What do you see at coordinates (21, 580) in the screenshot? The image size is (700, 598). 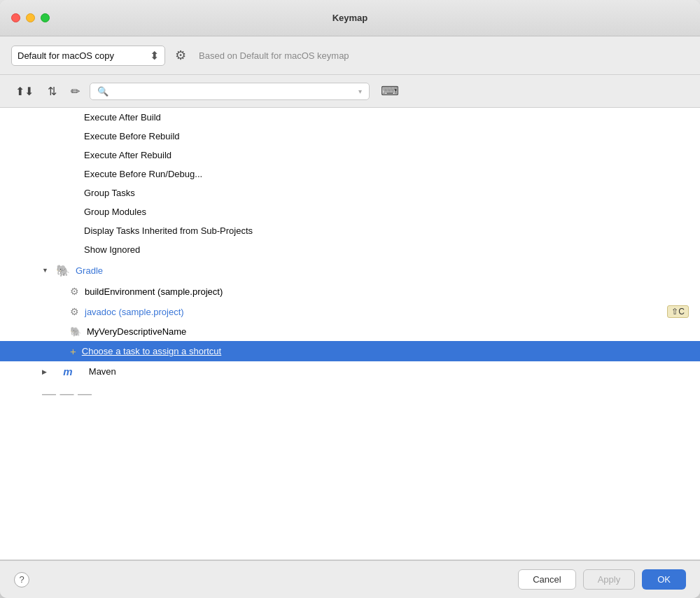 I see `help-icon: ?` at bounding box center [21, 580].